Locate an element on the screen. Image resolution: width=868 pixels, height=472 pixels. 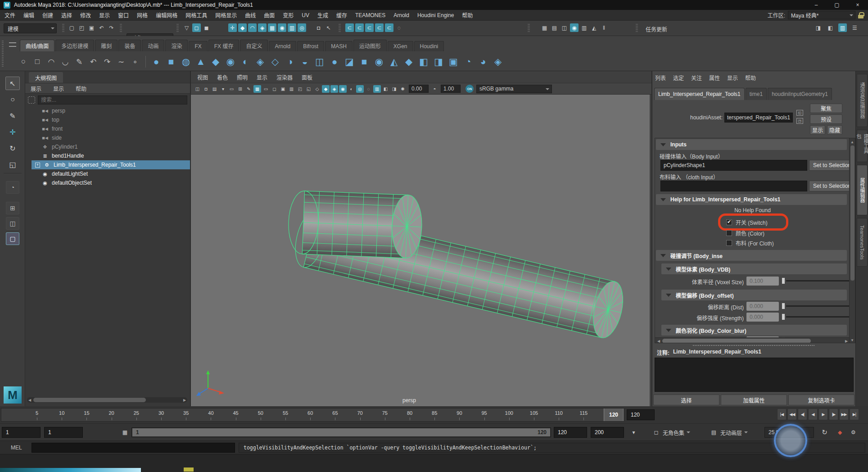
shelf-tab-custom: 自定义 is located at coordinates (254, 45).